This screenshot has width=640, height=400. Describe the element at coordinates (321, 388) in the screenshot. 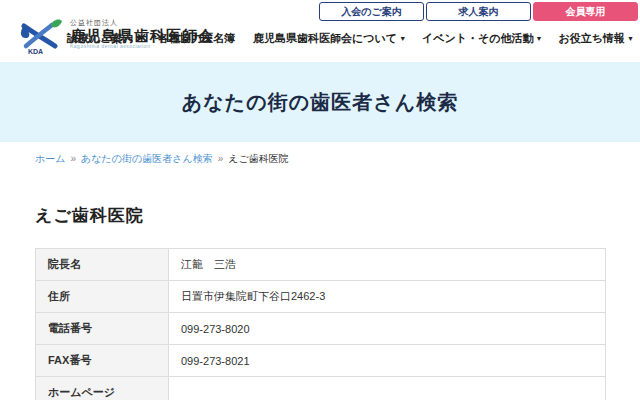

I see `table-row-homepage: ホームページ` at that location.